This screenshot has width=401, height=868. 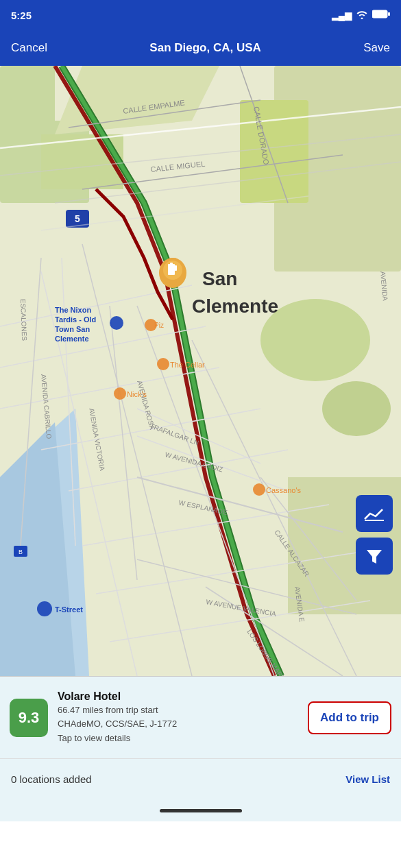 I want to click on bottom-status-bar: 0 locations added View List, so click(x=200, y=779).